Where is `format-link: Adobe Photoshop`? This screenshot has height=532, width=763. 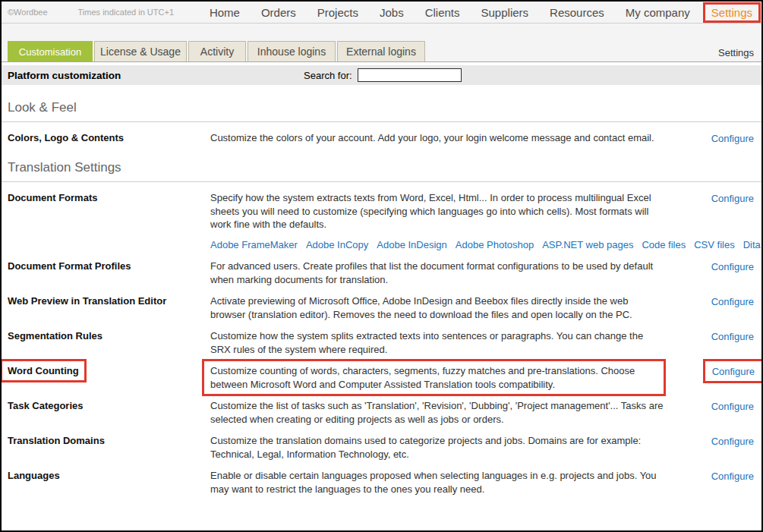
format-link: Adobe Photoshop is located at coordinates (495, 244).